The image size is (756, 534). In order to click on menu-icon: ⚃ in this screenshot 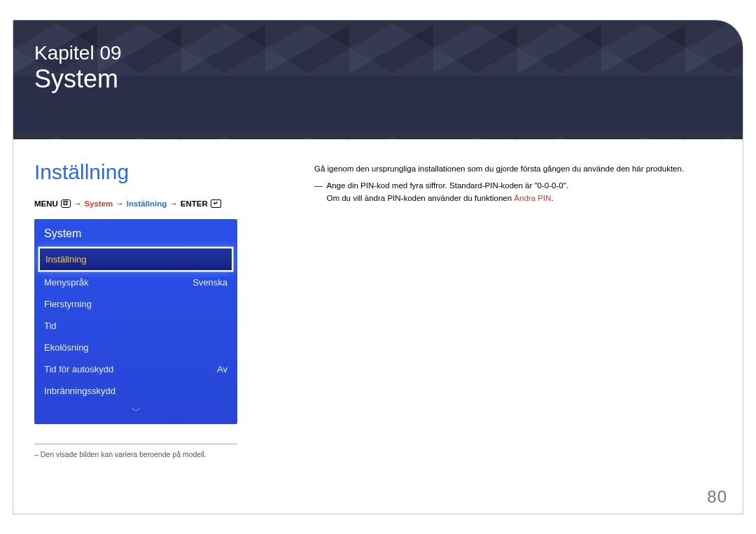, I will do `click(66, 204)`.